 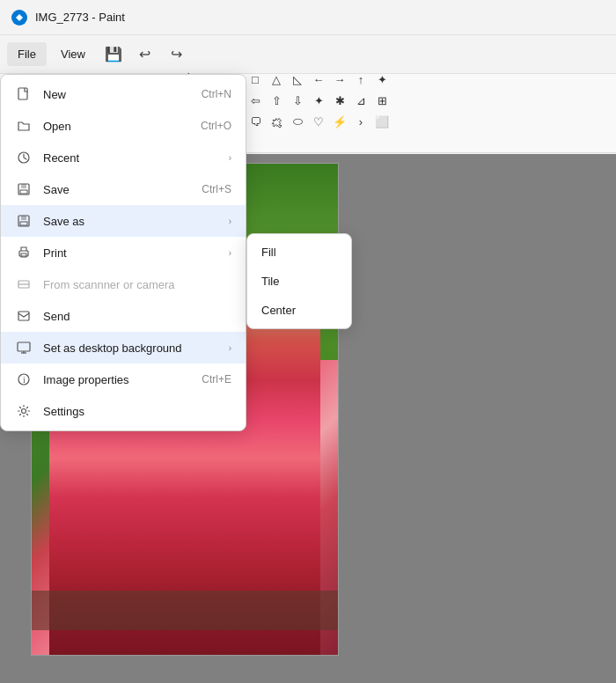 What do you see at coordinates (123, 253) in the screenshot?
I see `menu-item-print: Print ›` at bounding box center [123, 253].